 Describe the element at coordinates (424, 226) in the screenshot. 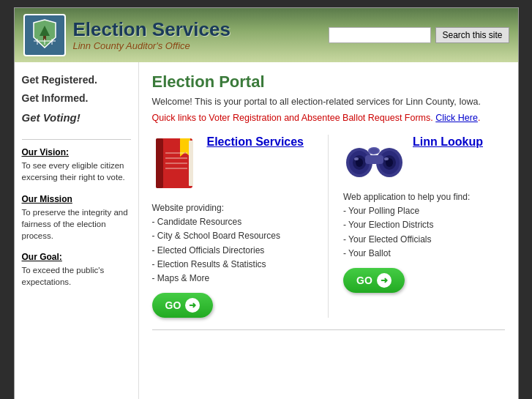

I see `linn-lookup-card: Linn Lookup Web application to help you …` at that location.